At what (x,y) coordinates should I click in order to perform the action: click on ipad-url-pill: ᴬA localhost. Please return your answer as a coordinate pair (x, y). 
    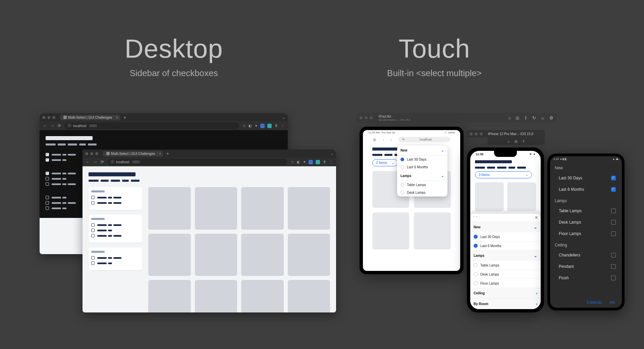
    Looking at the image, I should click on (424, 139).